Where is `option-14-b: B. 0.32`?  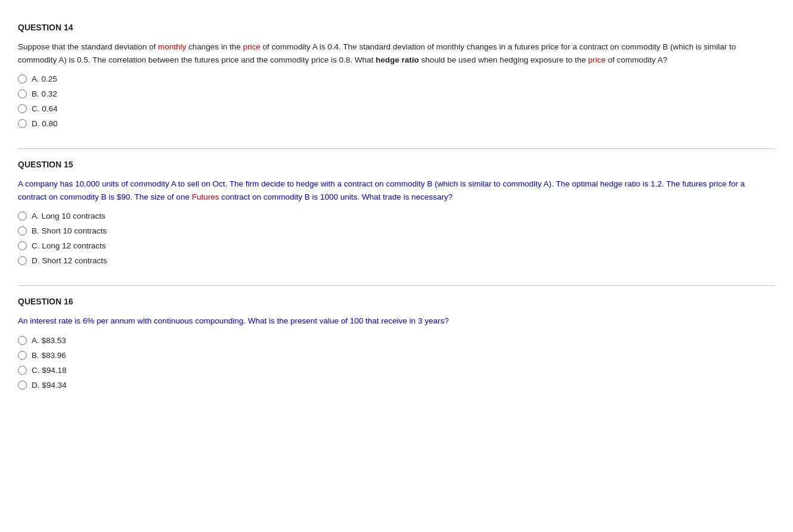 option-14-b: B. 0.32 is located at coordinates (396, 94).